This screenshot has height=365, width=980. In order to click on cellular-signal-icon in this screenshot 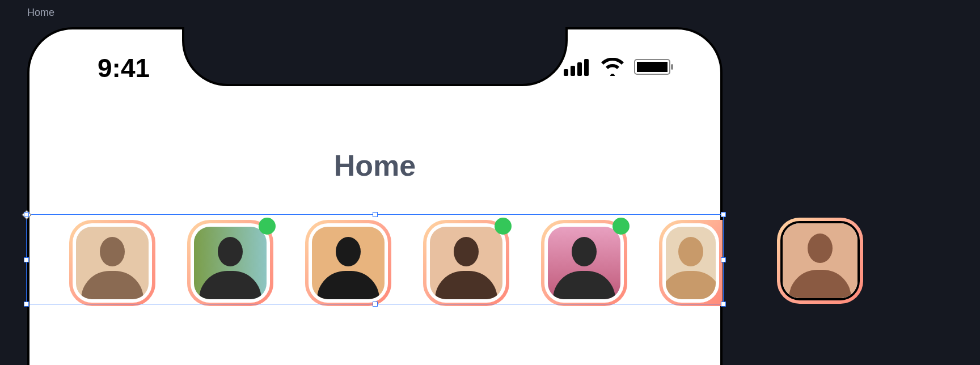, I will do `click(577, 68)`.